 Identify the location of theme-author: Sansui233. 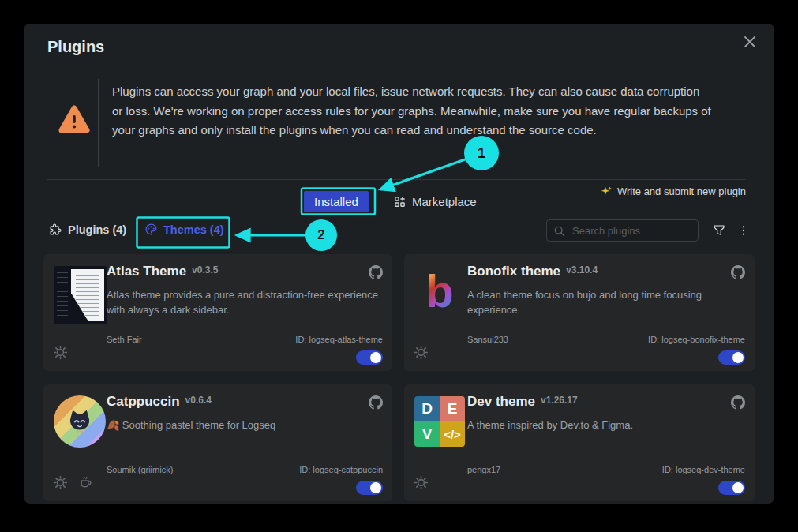
(488, 339).